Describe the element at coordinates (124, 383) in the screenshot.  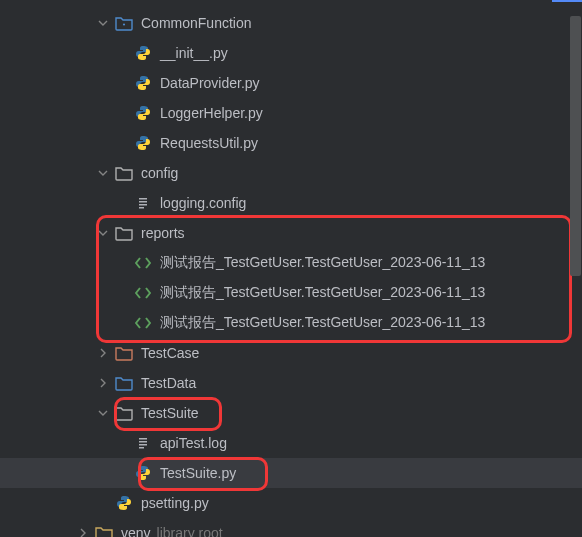
I see `folder-resource-icon` at that location.